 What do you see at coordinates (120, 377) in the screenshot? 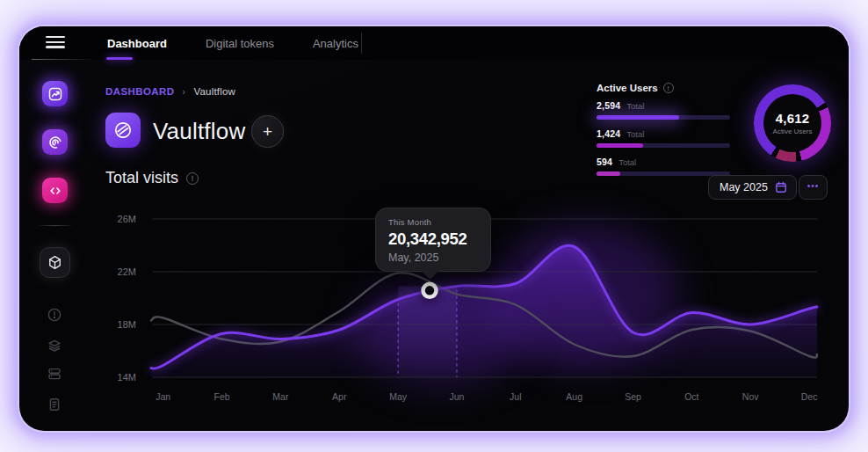
I see `y-tick: 14M` at bounding box center [120, 377].